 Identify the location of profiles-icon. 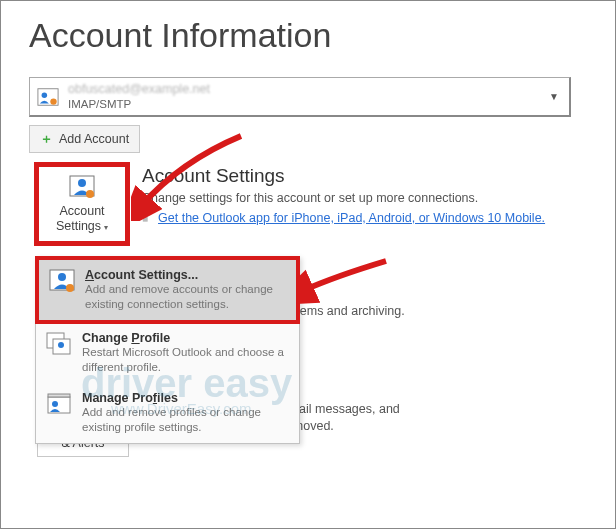
(59, 406).